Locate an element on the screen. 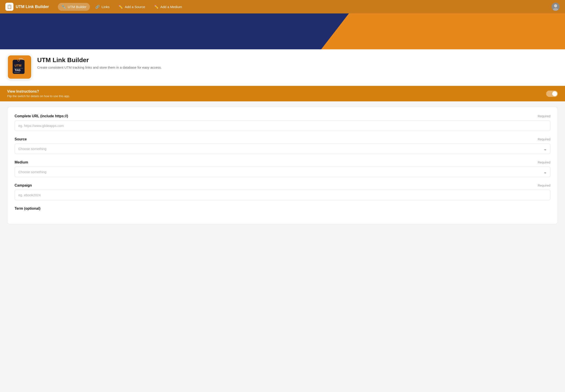  nav-tab-add-medium: ✏️ Add a Medium is located at coordinates (168, 7).